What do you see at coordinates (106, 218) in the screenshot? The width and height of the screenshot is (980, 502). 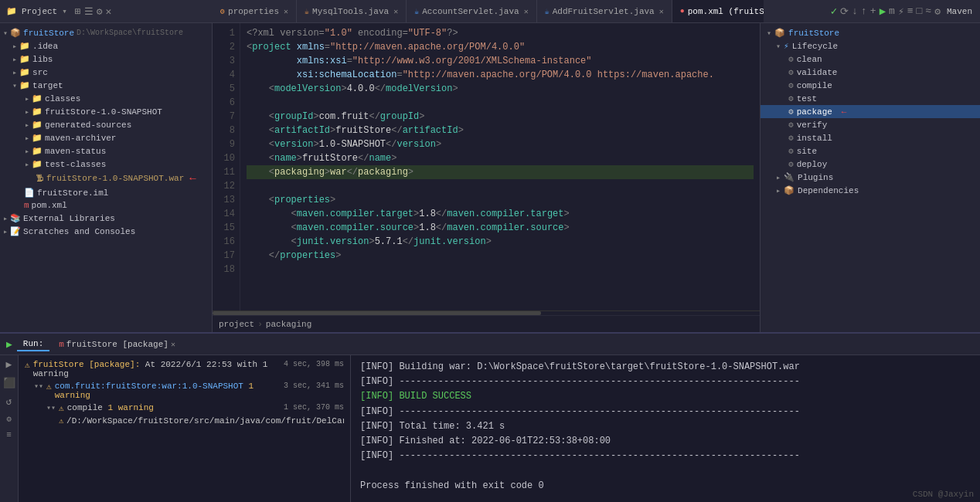 I see `tree-item-external-libs: 📚 External Libraries` at bounding box center [106, 218].